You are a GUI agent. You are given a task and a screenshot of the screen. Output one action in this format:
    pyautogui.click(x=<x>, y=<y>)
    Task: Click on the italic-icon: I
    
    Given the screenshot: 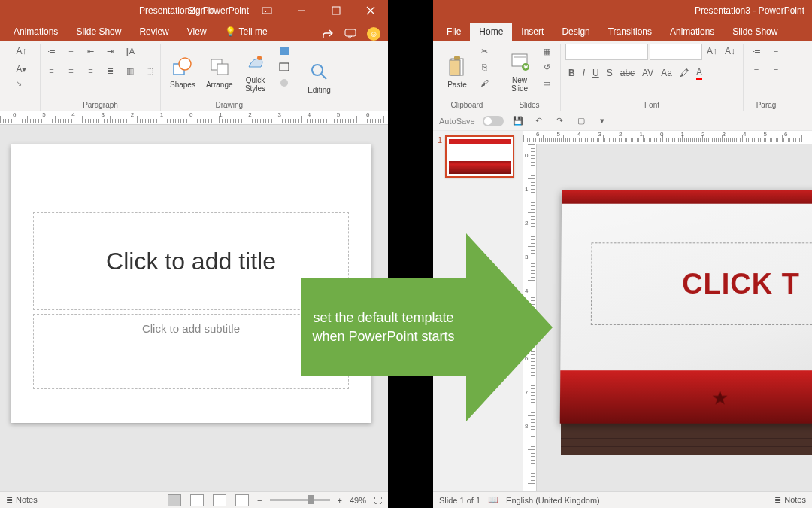 What is the action you would take?
    pyautogui.click(x=583, y=73)
    